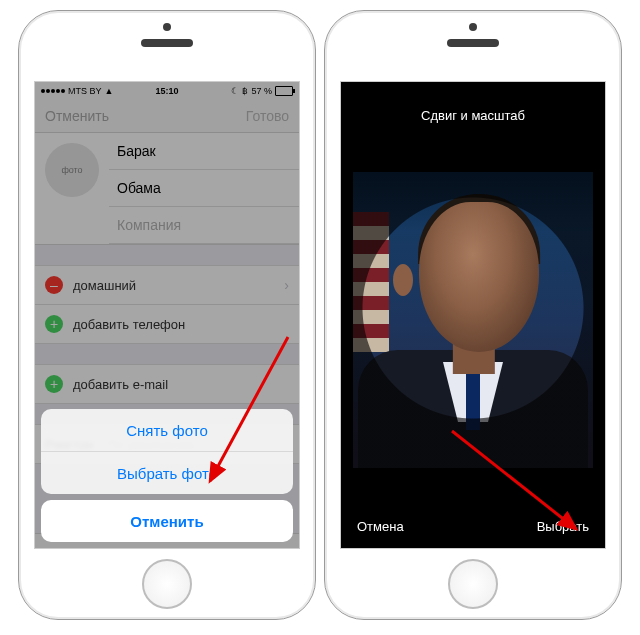 Image resolution: width=640 pixels, height=635 pixels. I want to click on crop-choose-button: Выбрать, so click(563, 526).